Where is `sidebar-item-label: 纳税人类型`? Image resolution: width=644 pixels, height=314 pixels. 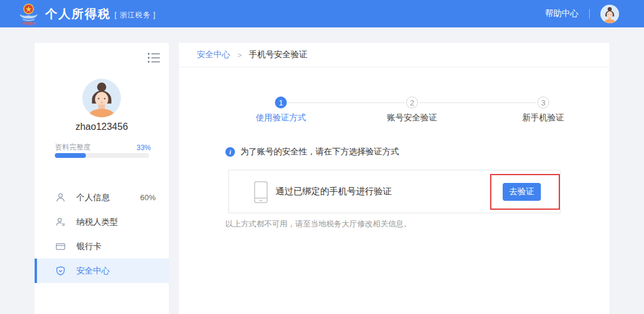 sidebar-item-label: 纳税人类型 is located at coordinates (97, 222).